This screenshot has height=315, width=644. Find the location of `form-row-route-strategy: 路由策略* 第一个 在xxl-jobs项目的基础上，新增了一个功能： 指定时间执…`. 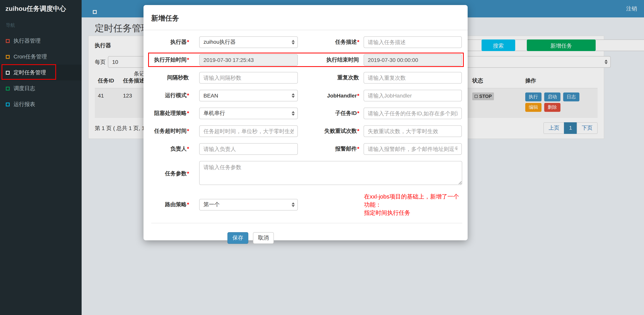

form-row-route-strategy: 路由策略* 第一个 在xxl-jobs项目的基础上，新增了一个功能： 指定时间执… is located at coordinates (304, 205).